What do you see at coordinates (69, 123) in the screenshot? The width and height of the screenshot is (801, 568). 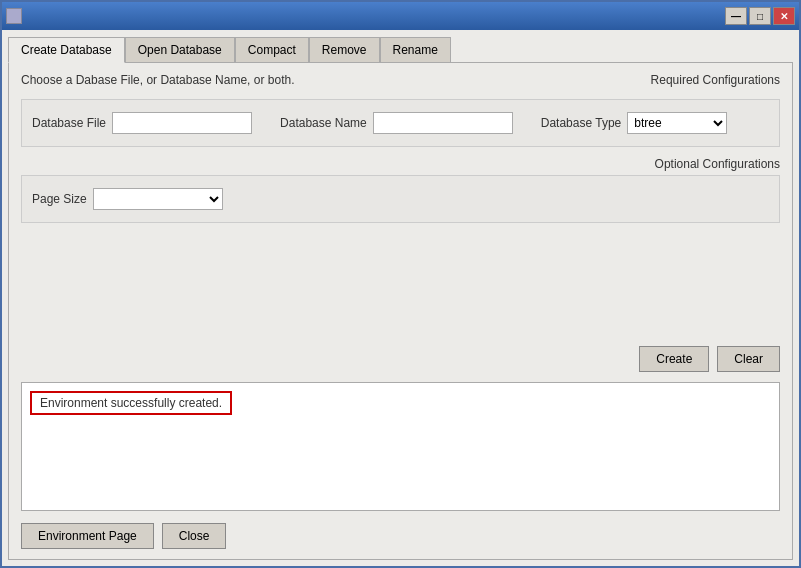 I see `database-file-label: Database File` at bounding box center [69, 123].